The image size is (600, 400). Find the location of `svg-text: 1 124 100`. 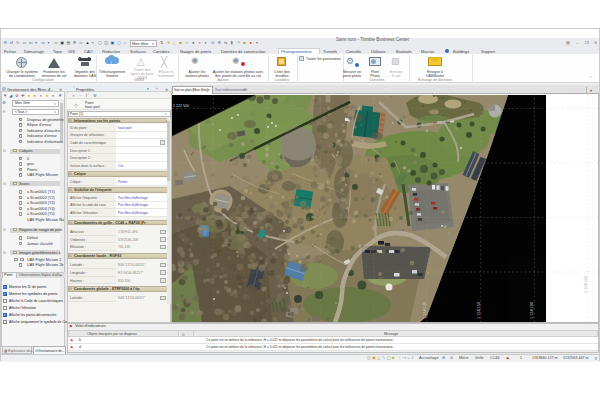

svg-text: 1 124 100 is located at coordinates (425, 310).